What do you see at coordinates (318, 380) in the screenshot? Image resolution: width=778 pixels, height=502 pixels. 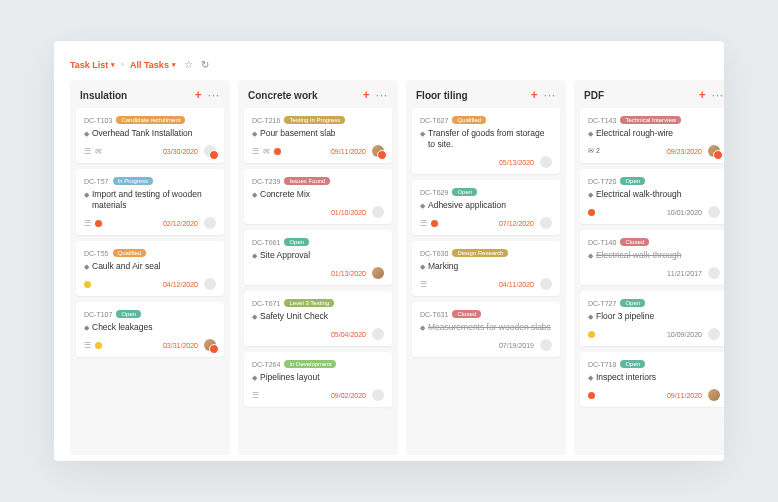 I see `task-card: DC-T264 In Development ◆ Pipelines layou…` at bounding box center [318, 380].